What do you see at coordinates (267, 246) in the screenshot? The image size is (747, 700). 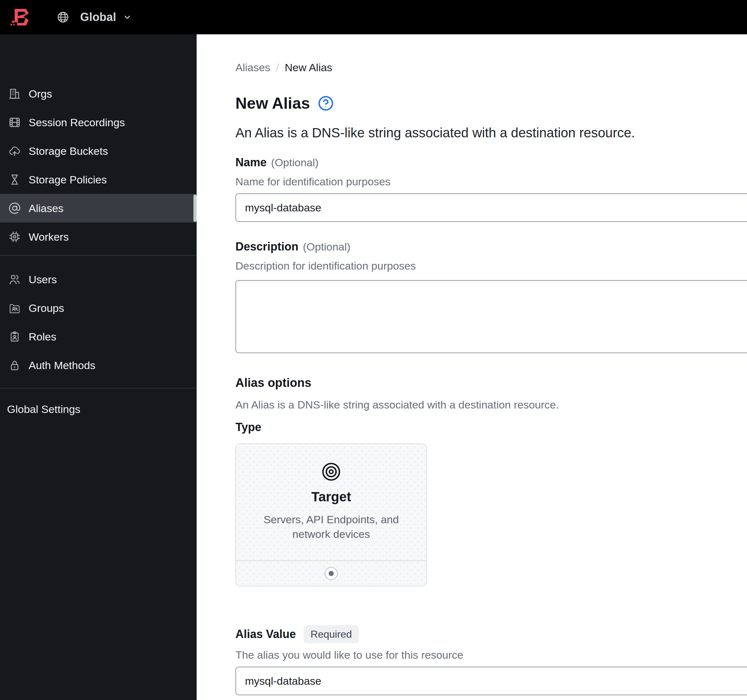 I see `description-label: Description` at bounding box center [267, 246].